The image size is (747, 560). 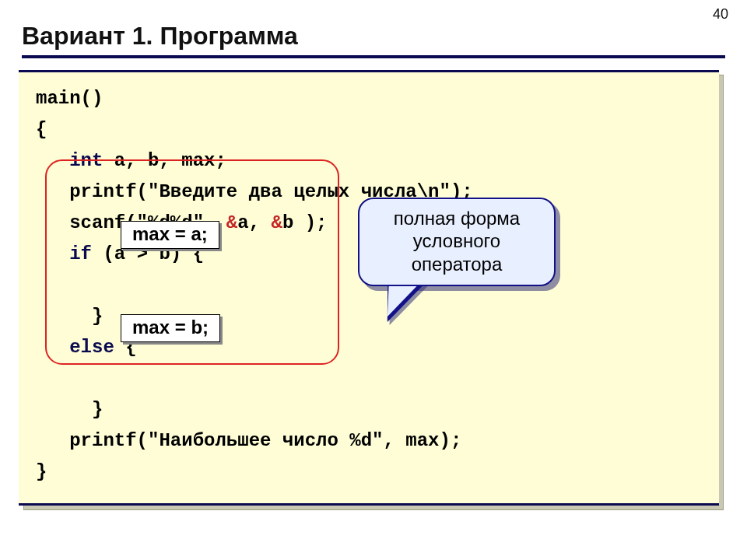 What do you see at coordinates (41, 129) in the screenshot?
I see `code-line-2: {` at bounding box center [41, 129].